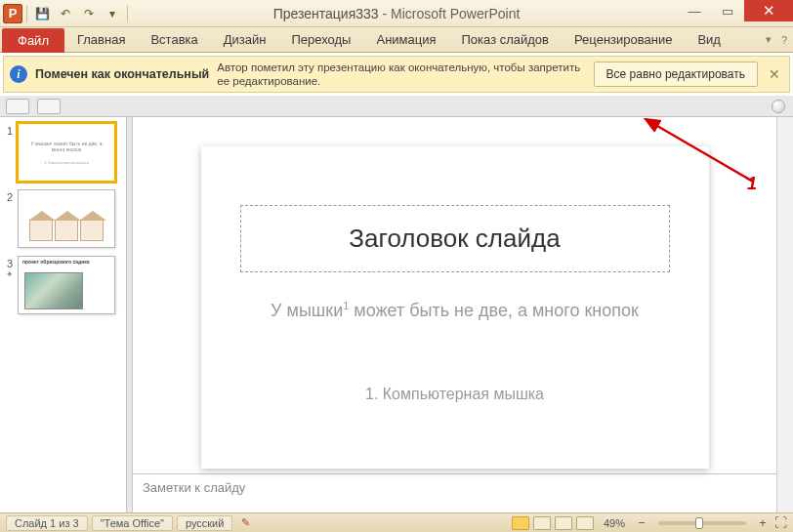 The image size is (793, 532). Describe the element at coordinates (585, 523) in the screenshot. I see `view-slideshow-icon` at that location.